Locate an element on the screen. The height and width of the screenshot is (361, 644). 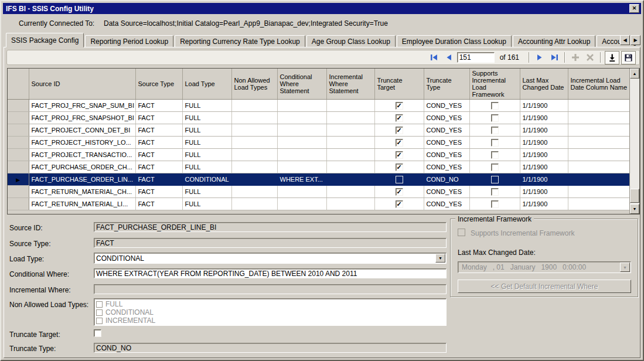
table-row: FACT_PROJ_FRC_SNAPSHOT_BIFACTFULL✓COND_Y… is located at coordinates (319, 118).